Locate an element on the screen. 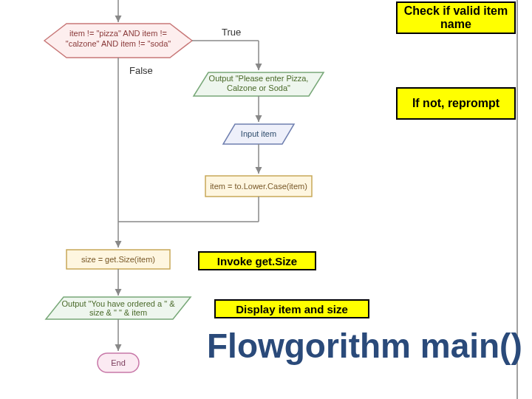 This screenshot has width=532, height=399. callout-check: Check if valid item name is located at coordinates (456, 18).